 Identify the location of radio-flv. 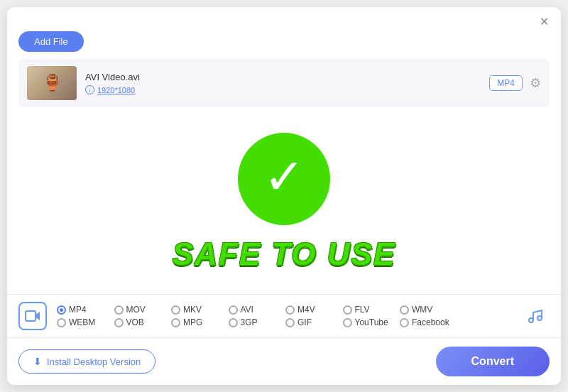
(348, 310).